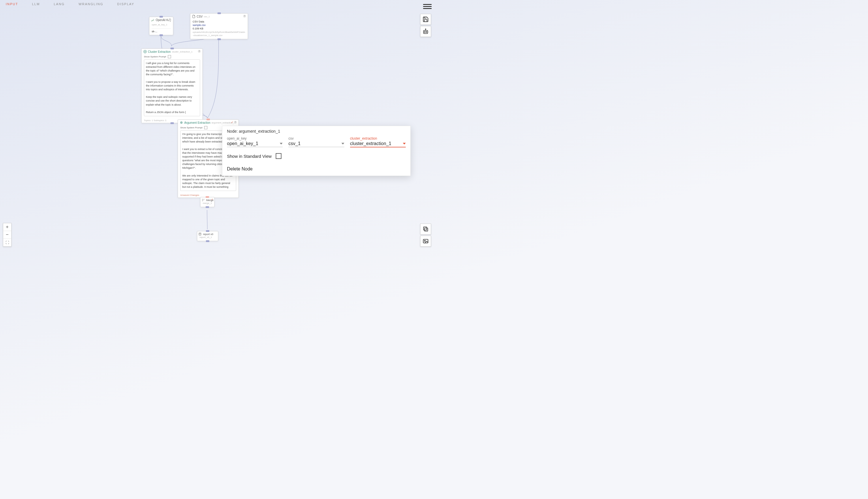 This screenshot has height=499, width=868. What do you see at coordinates (317, 169) in the screenshot?
I see `delete-node-button: Delete Node` at bounding box center [317, 169].